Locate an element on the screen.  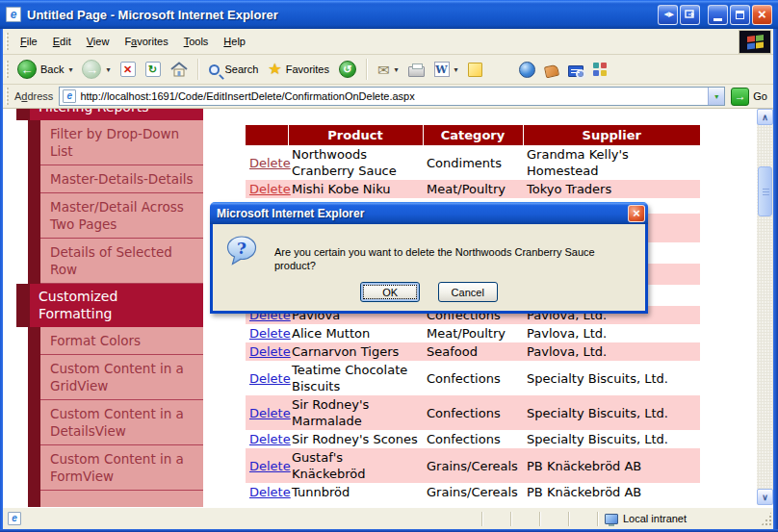
menu-item-tools: Tools is located at coordinates (196, 41).